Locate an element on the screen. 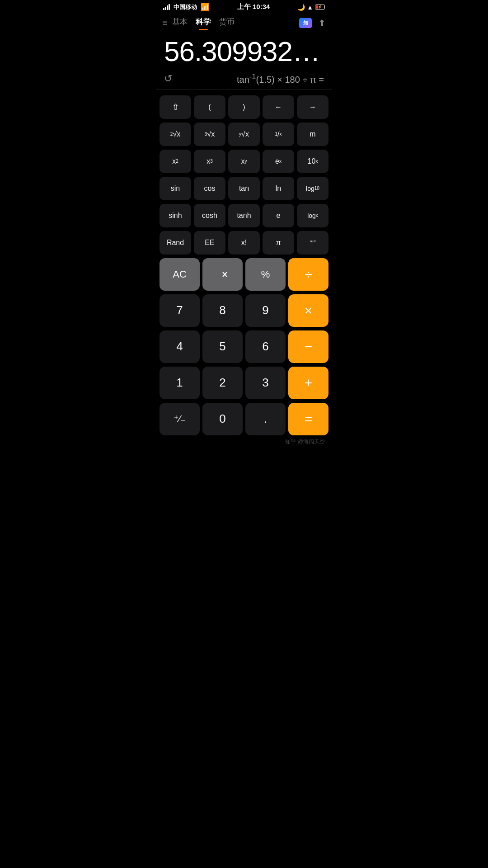 The width and height of the screenshot is (488, 868). tan-button: tan is located at coordinates (244, 189).